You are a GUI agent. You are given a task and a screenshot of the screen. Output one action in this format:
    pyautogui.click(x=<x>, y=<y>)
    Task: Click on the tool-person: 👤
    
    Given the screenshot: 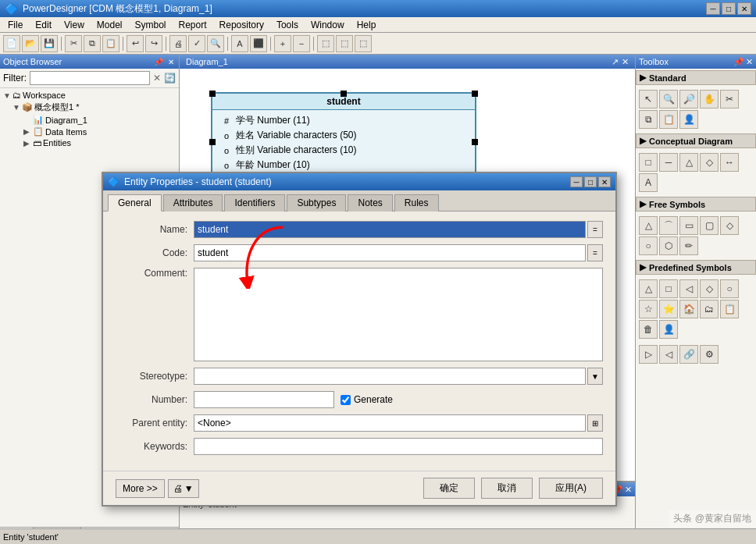 What is the action you would take?
    pyautogui.click(x=689, y=119)
    